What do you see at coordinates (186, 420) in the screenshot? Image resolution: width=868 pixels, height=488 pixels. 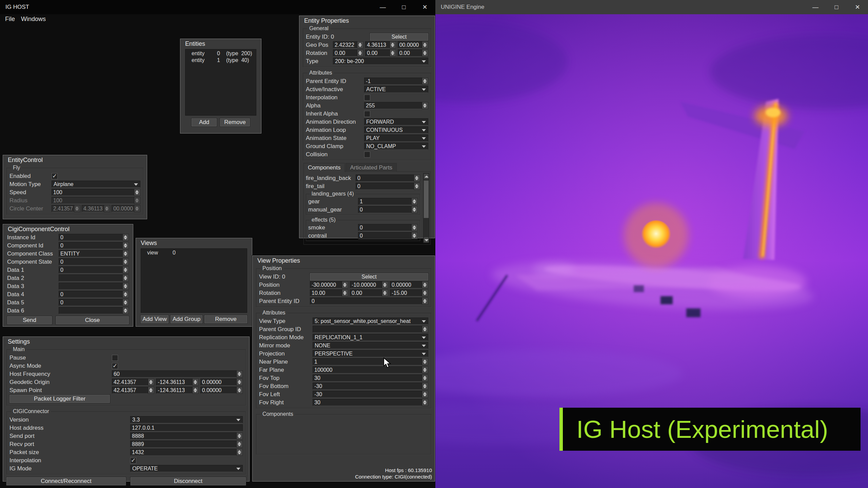 I see `version-dropdown: 3.3` at bounding box center [186, 420].